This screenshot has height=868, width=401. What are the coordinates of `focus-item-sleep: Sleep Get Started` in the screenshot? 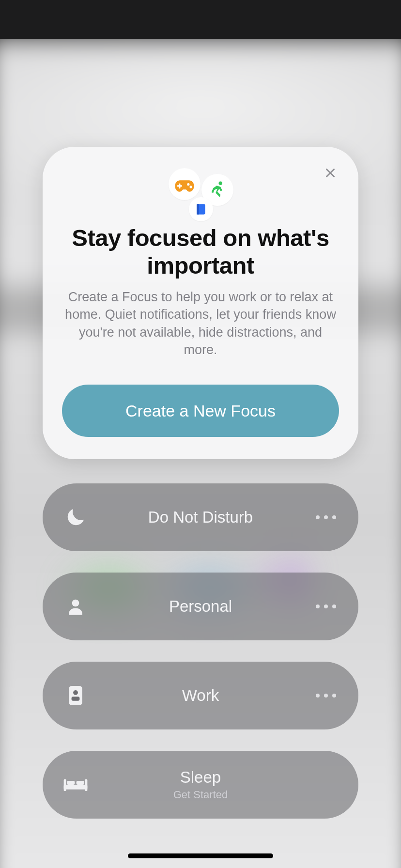 It's located at (200, 785).